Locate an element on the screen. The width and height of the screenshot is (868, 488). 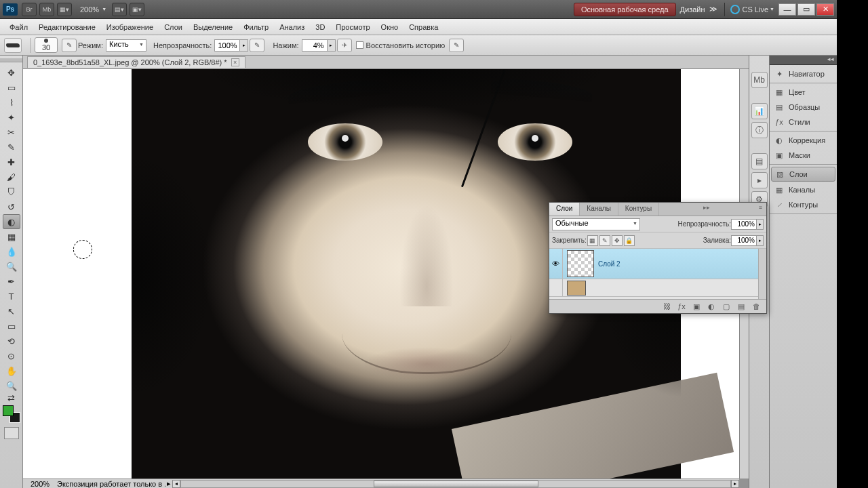
menu-file: Файл is located at coordinates (19, 27).